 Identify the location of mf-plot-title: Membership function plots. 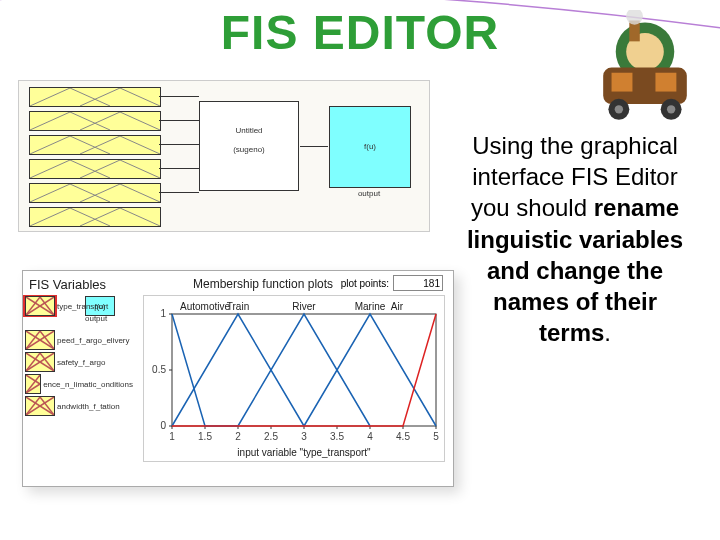
(263, 284).